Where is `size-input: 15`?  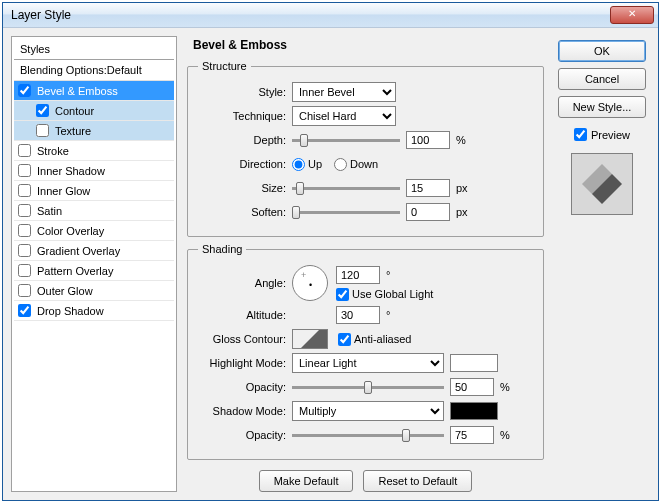 size-input: 15 is located at coordinates (428, 188).